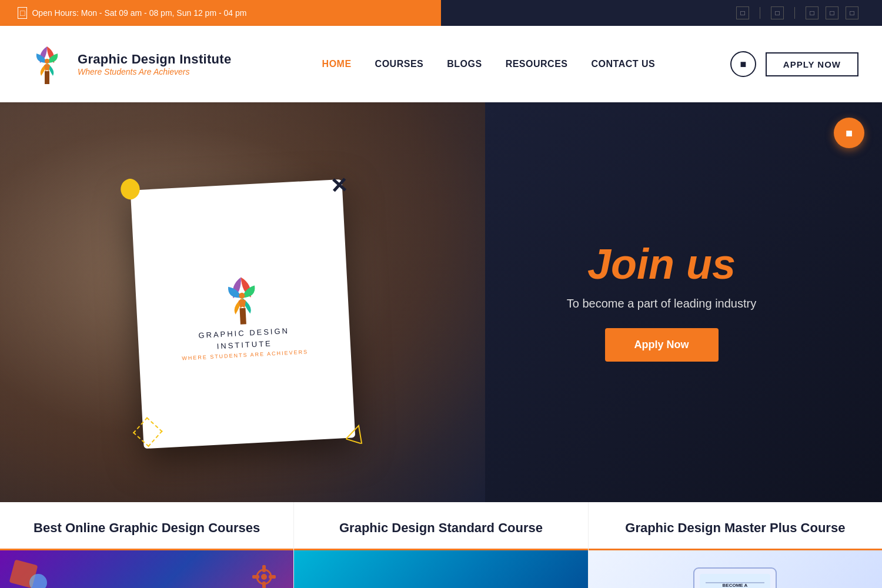 This screenshot has height=588, width=882. I want to click on social-icon-tw: □, so click(777, 13).